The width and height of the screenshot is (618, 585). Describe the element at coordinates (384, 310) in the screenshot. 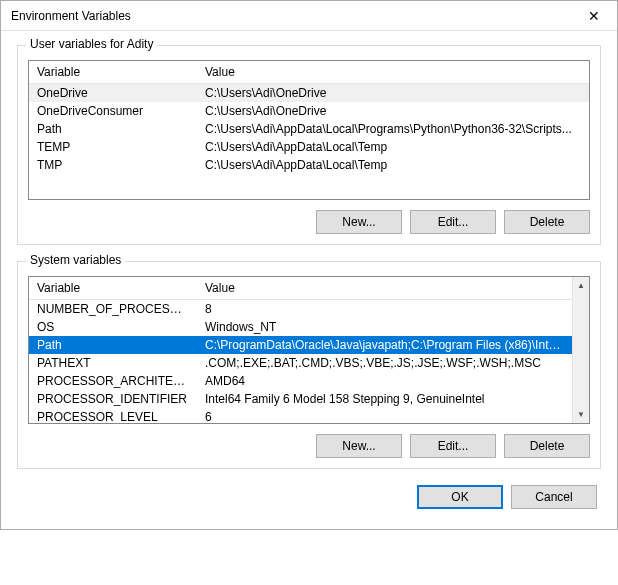

I see `cell-value: 8` at that location.